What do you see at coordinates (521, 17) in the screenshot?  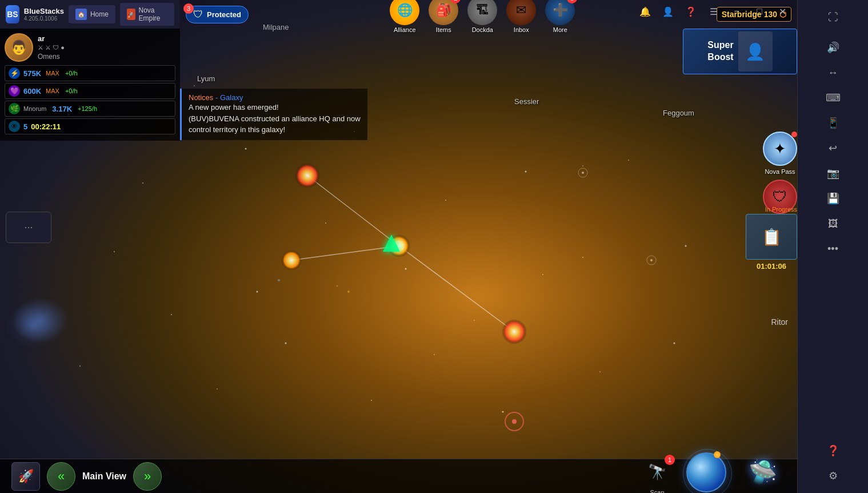 I see `nav-inbox: ✉ Inbox` at bounding box center [521, 17].